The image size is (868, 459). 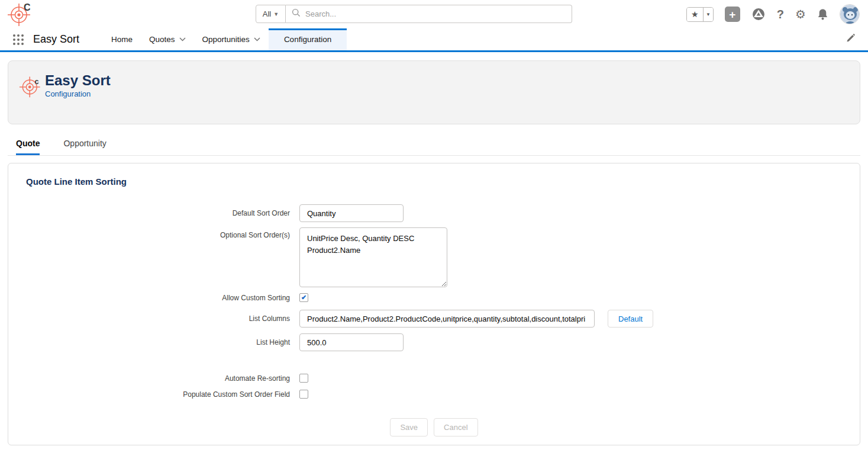 I want to click on nav-item-label: Home, so click(x=122, y=39).